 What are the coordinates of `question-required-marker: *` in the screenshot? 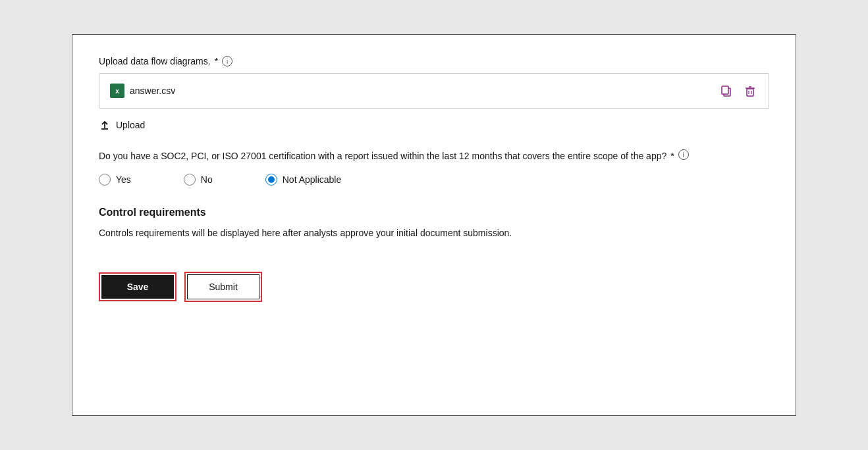 It's located at (672, 157).